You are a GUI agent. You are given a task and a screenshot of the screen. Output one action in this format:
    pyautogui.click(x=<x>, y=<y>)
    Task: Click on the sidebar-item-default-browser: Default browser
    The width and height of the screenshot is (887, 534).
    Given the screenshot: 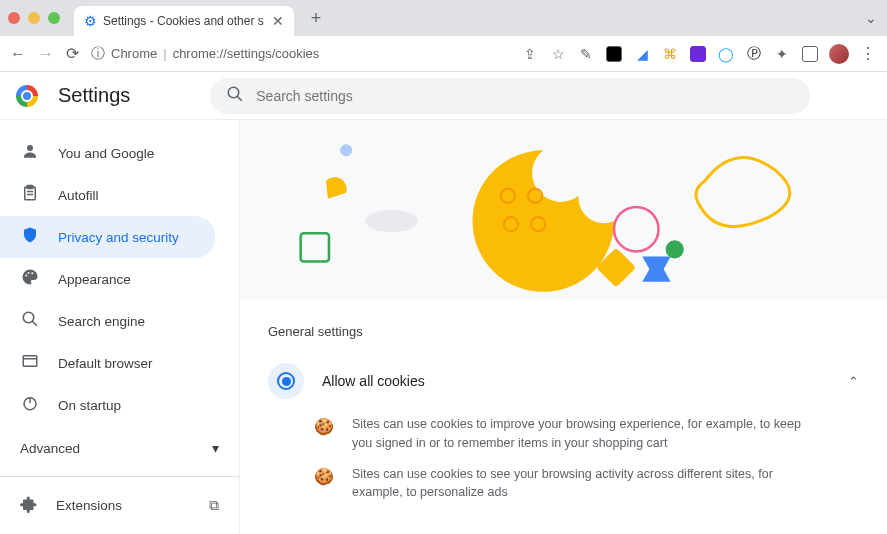 What is the action you would take?
    pyautogui.click(x=108, y=363)
    